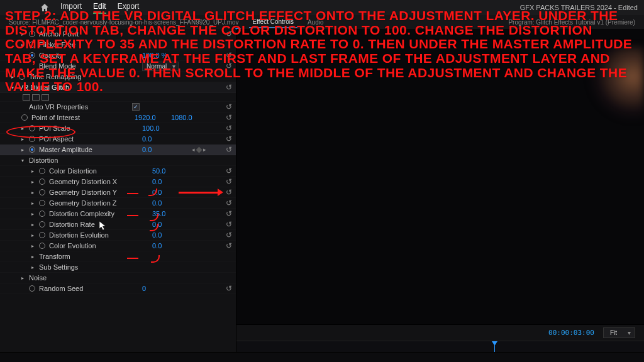  I want to click on prop-value-y: 1080.0, so click(182, 118).